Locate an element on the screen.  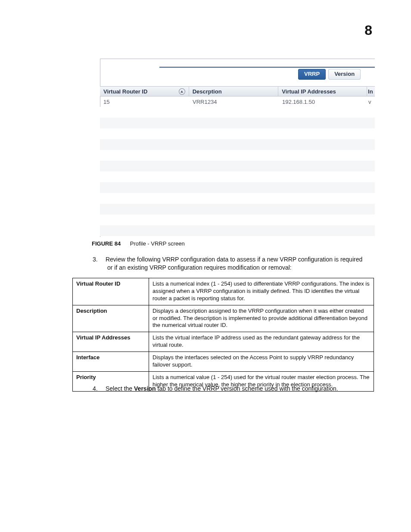
step-4: 4. Select the Version tab to define the … is located at coordinates (233, 389).